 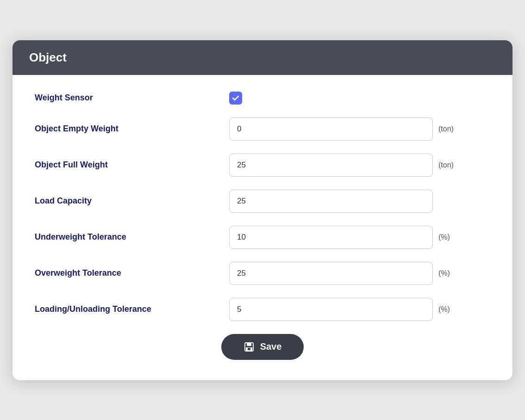 What do you see at coordinates (236, 98) in the screenshot?
I see `checkbox-weight-sensor` at bounding box center [236, 98].